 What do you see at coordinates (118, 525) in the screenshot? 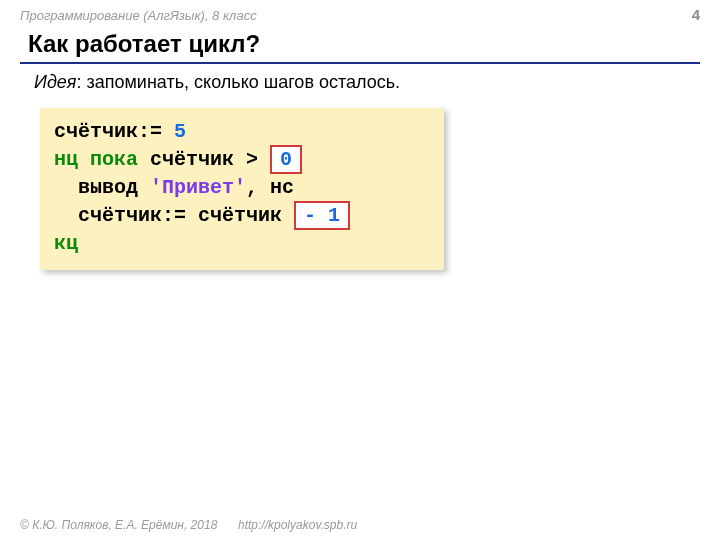
I see `footer-copyright: © К.Ю. Поляков, Е.А. Ерёмин, 2018` at bounding box center [118, 525].